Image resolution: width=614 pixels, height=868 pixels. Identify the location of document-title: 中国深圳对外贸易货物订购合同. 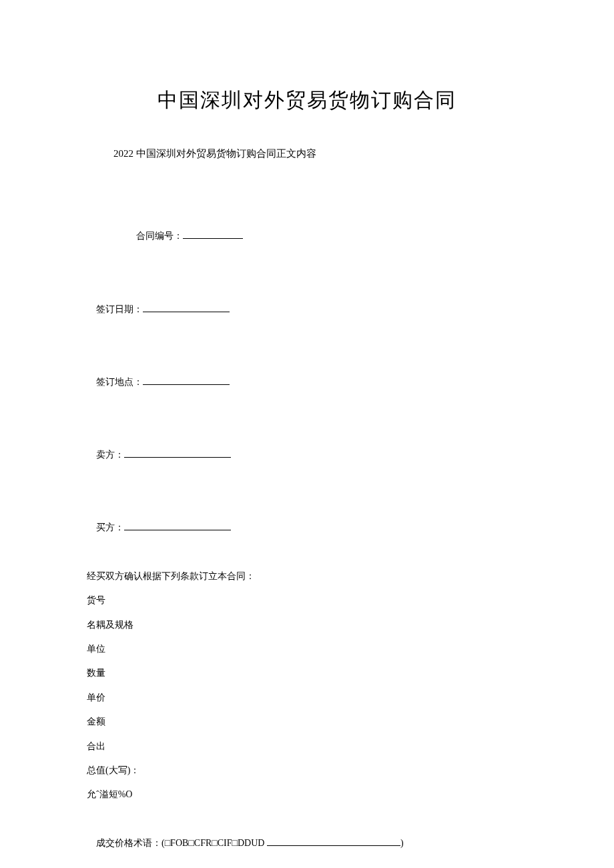
(307, 100).